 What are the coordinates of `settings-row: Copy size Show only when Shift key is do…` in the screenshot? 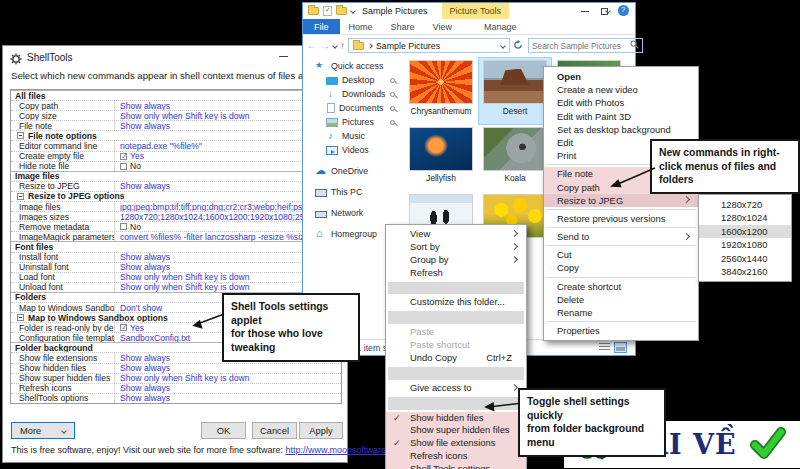 It's located at (176, 115).